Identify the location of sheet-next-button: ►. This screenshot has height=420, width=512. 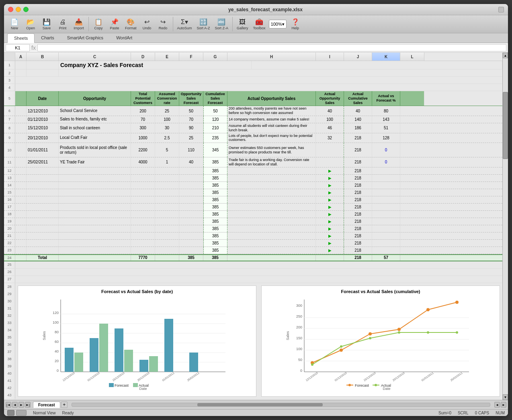
(21, 405).